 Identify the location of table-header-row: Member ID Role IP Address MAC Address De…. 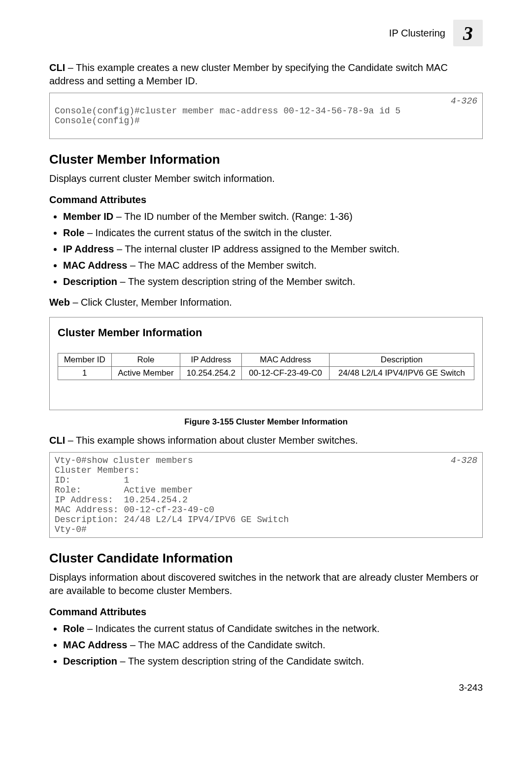
(266, 360).